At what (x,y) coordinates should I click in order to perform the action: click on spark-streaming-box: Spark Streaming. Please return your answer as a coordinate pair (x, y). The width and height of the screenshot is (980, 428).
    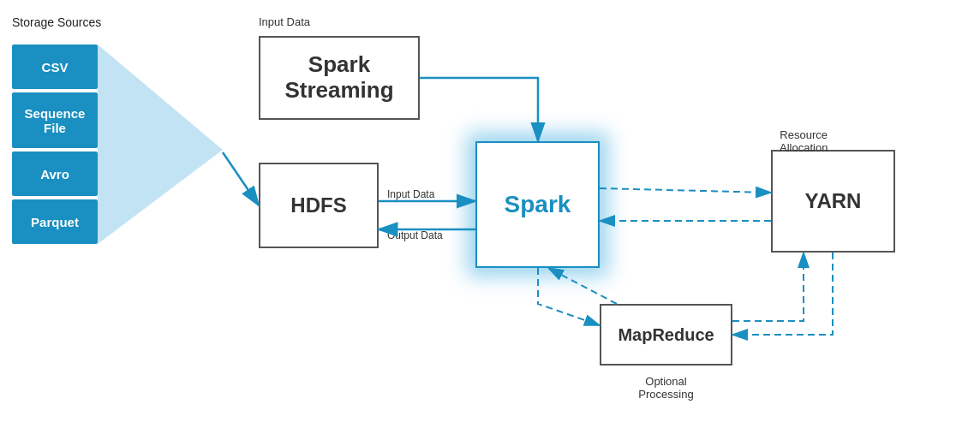
    Looking at the image, I should click on (339, 78).